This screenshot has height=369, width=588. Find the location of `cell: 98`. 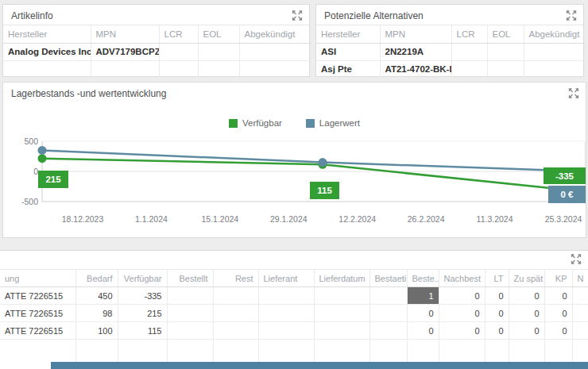

cell: 98 is located at coordinates (97, 313).